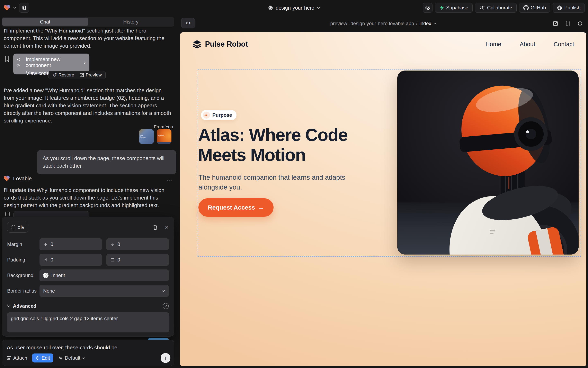 The height and width of the screenshot is (368, 588). What do you see at coordinates (112, 244) in the screenshot?
I see `margin-vertical-icon` at bounding box center [112, 244].